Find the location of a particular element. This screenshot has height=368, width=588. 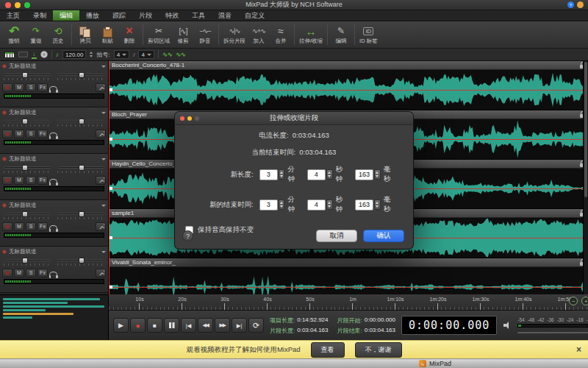

transport-forward-button is located at coordinates (222, 325).